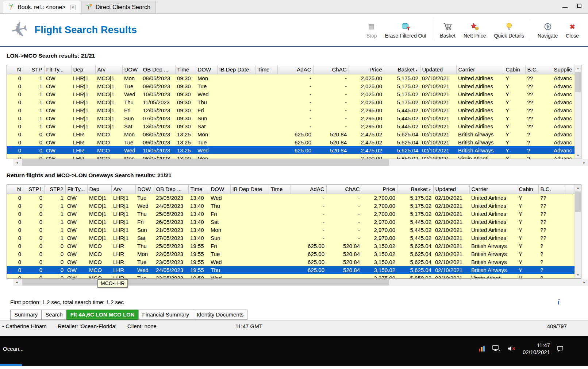  Describe the element at coordinates (301, 163) in the screenshot. I see `horizontal-scrollbar: ◄ ►` at that location.